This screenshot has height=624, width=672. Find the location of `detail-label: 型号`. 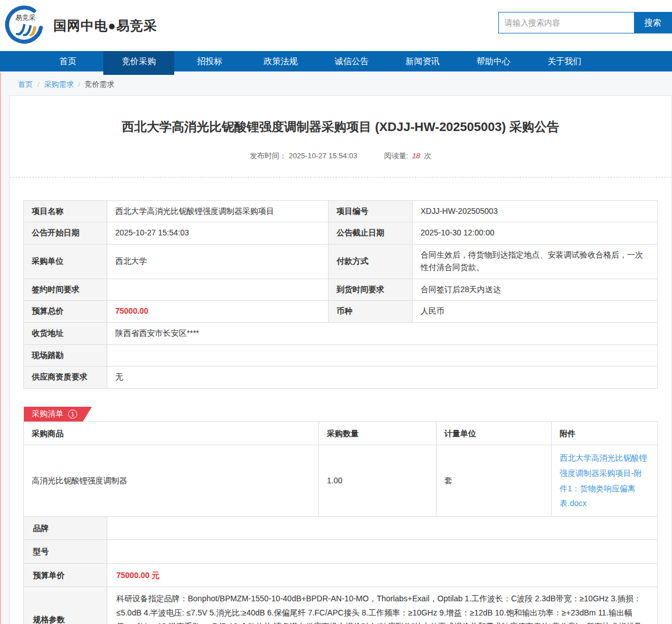

detail-label: 型号 is located at coordinates (66, 552).